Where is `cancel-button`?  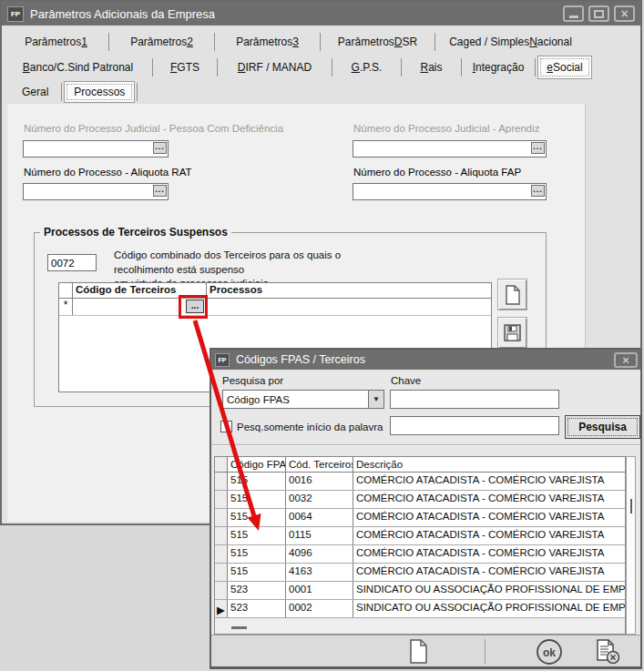 cancel-button is located at coordinates (608, 652).